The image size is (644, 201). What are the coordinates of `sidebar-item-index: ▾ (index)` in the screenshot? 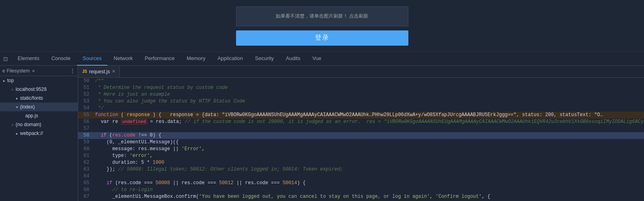 It's located at (39, 107).